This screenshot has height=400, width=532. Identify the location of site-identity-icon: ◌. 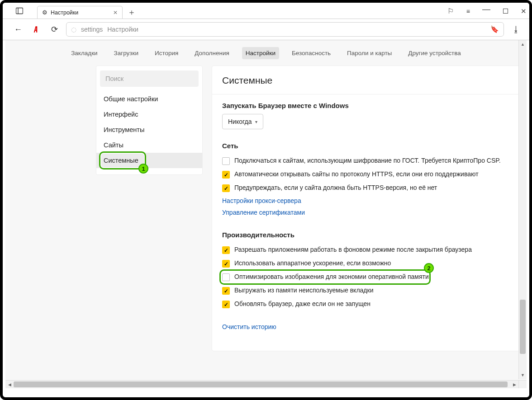
(74, 29).